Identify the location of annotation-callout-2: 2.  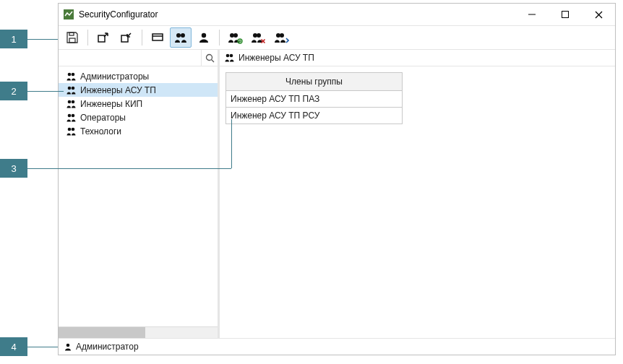
(32, 91).